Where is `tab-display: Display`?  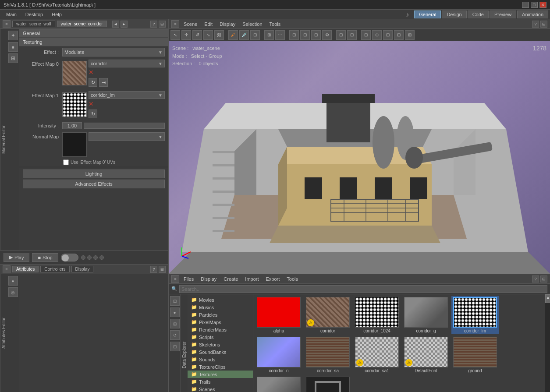 tab-display: Display is located at coordinates (82, 269).